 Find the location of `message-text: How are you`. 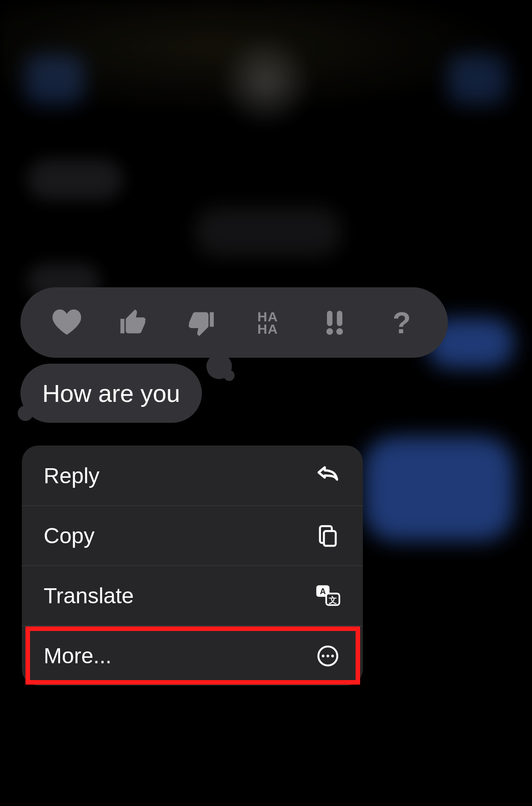

message-text: How are you is located at coordinates (111, 393).